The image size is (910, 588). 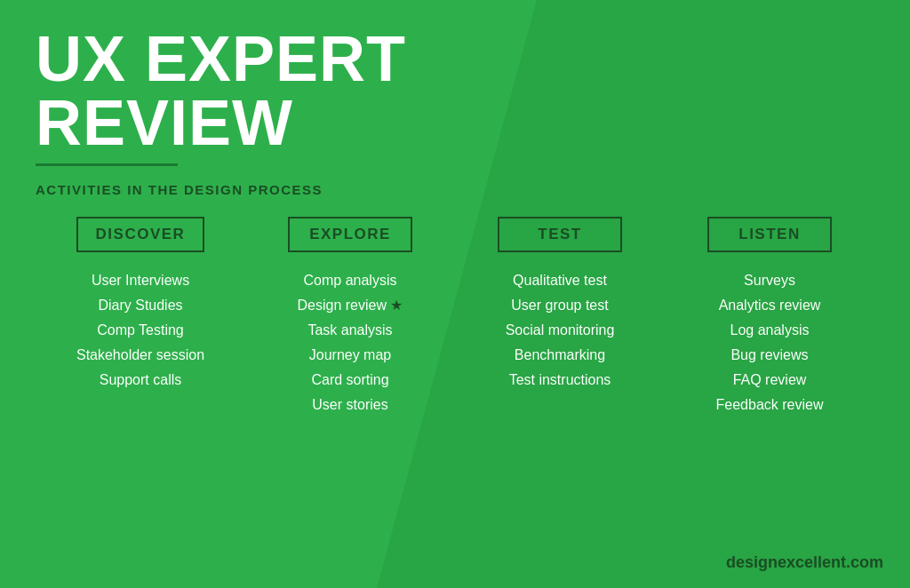 What do you see at coordinates (770, 281) in the screenshot?
I see `list-item: Surveys` at bounding box center [770, 281].